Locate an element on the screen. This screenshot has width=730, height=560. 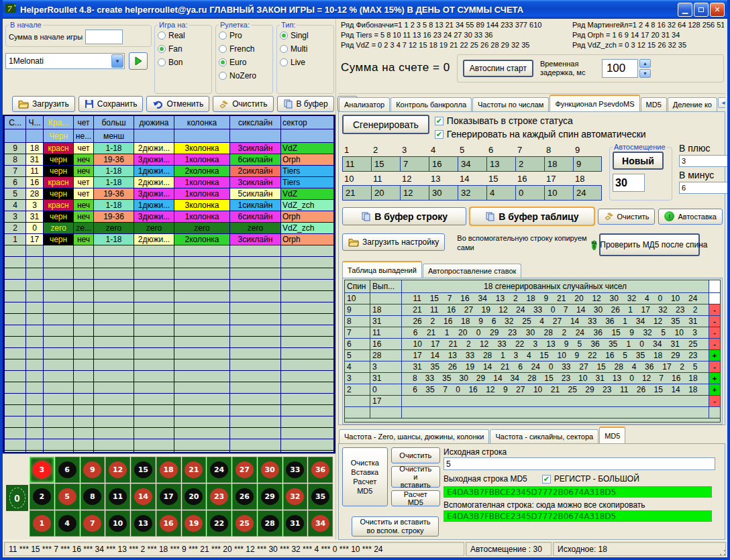
roulette-number-10: 10 is located at coordinates (118, 523).